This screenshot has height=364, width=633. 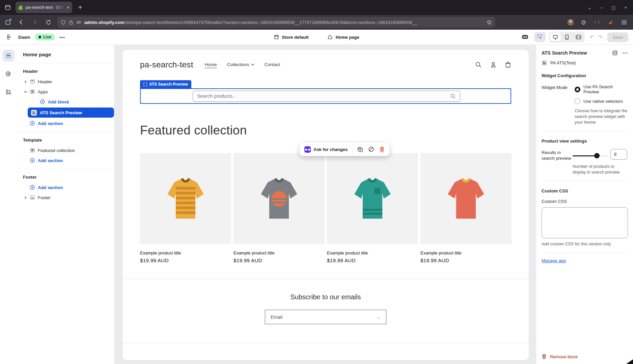 What do you see at coordinates (590, 7) in the screenshot?
I see `tab-list-chevron-icon: ⌄` at bounding box center [590, 7].